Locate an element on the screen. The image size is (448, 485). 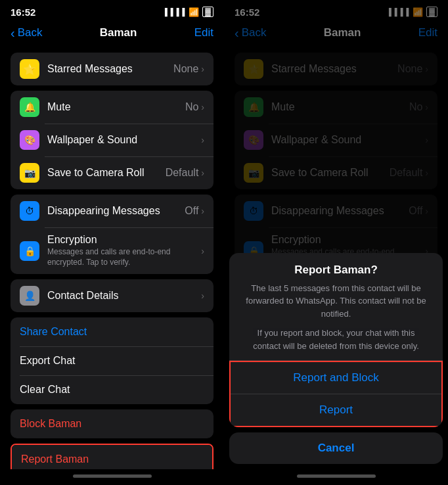
encryption-sublabel: Messages and calls are end-to-end encryp… is located at coordinates (124, 258).